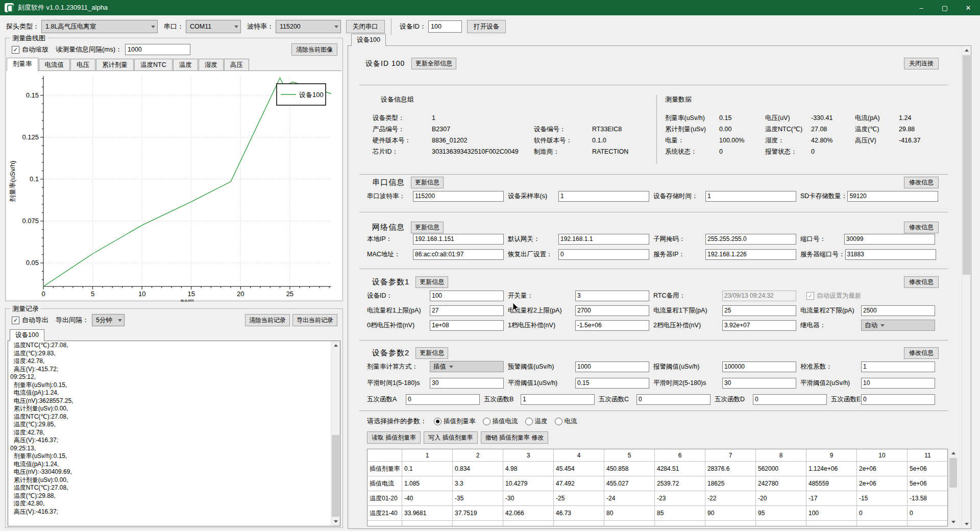 Image resolution: width=980 pixels, height=531 pixels. I want to click on table-cell: 0.1, so click(428, 469).